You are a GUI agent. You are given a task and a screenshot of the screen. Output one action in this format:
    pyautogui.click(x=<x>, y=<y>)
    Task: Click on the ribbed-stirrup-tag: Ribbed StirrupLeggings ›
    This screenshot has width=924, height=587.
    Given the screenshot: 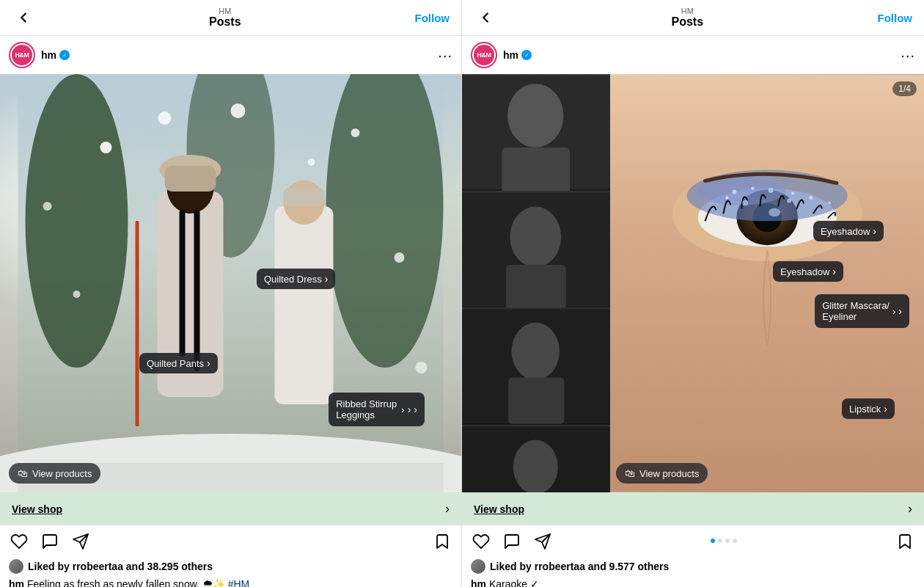 What is the action you would take?
    pyautogui.click(x=377, y=409)
    